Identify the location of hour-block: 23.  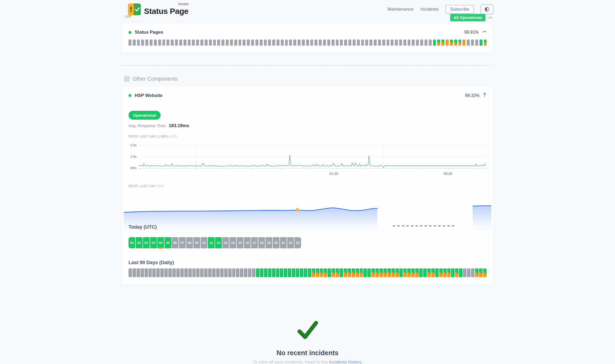
(298, 243).